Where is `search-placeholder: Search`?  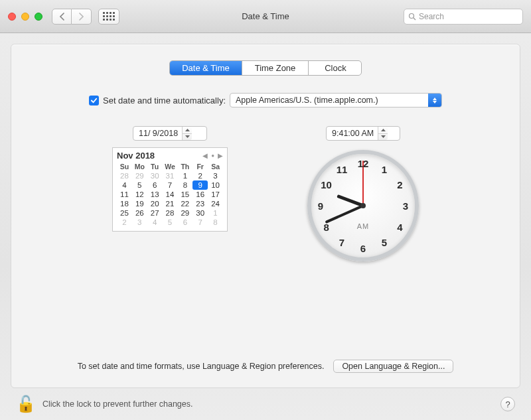 search-placeholder: Search is located at coordinates (431, 17).